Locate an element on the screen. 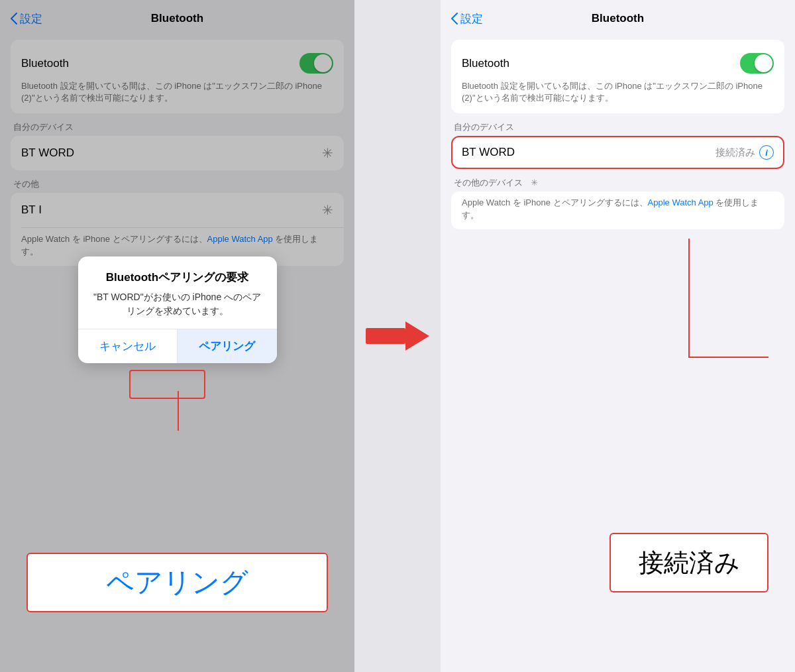  apple-watch-text-right: Apple Watch を iPhone とペアリングするには、 is located at coordinates (555, 203).